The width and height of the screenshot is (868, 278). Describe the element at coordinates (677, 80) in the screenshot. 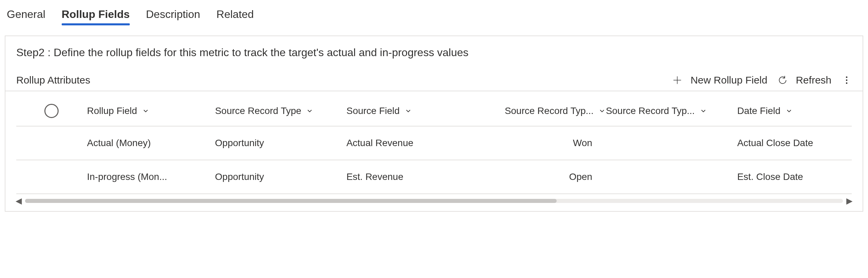

I see `plus-icon` at that location.